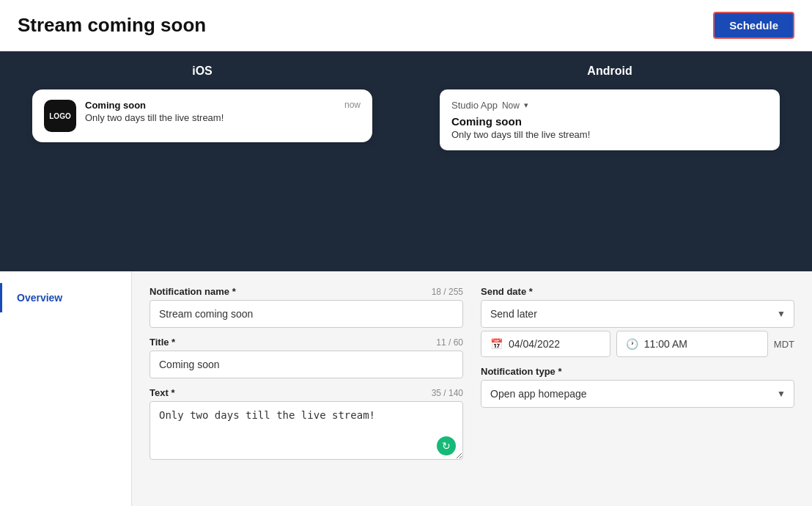  Describe the element at coordinates (610, 122) in the screenshot. I see `android-notification-title: Coming soon` at that location.